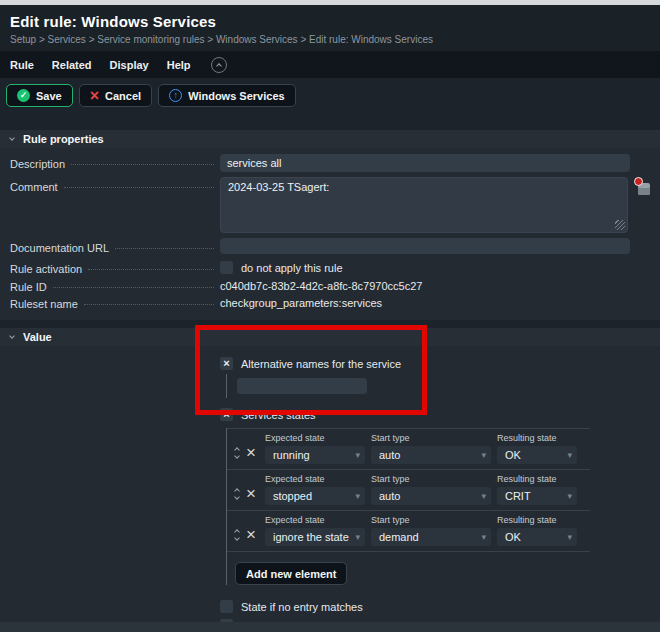 The width and height of the screenshot is (660, 632). I want to click on cancel-button: × Cancel, so click(116, 96).